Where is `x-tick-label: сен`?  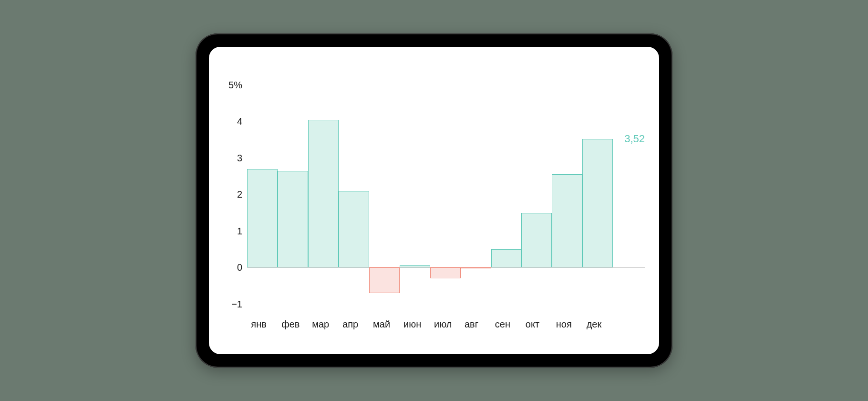
x-tick-label: сен is located at coordinates (503, 325).